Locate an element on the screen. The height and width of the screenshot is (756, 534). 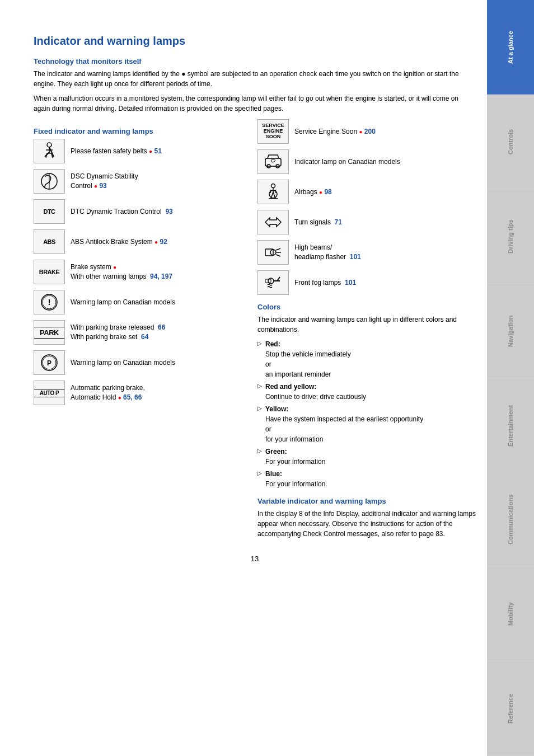
lamp-brake-text: Brake system ●With other warning lamps 9… is located at coordinates (158, 272).